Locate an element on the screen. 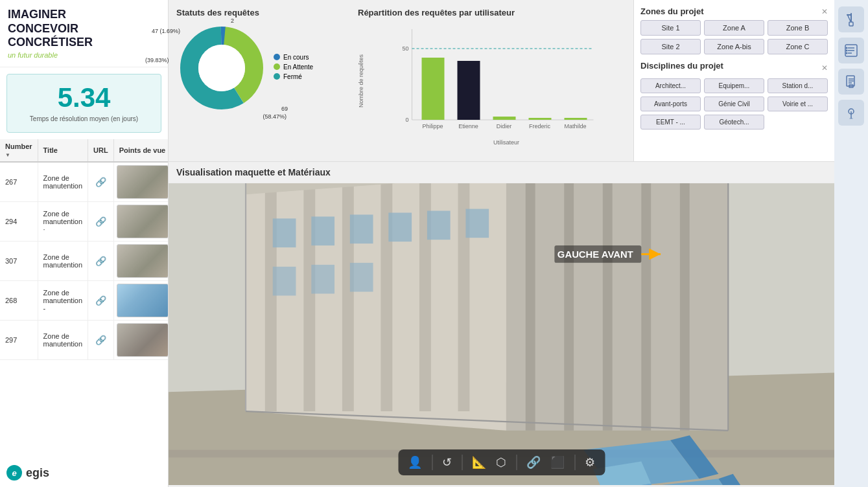  toolbar-measure-icon: 📐 is located at coordinates (479, 462).